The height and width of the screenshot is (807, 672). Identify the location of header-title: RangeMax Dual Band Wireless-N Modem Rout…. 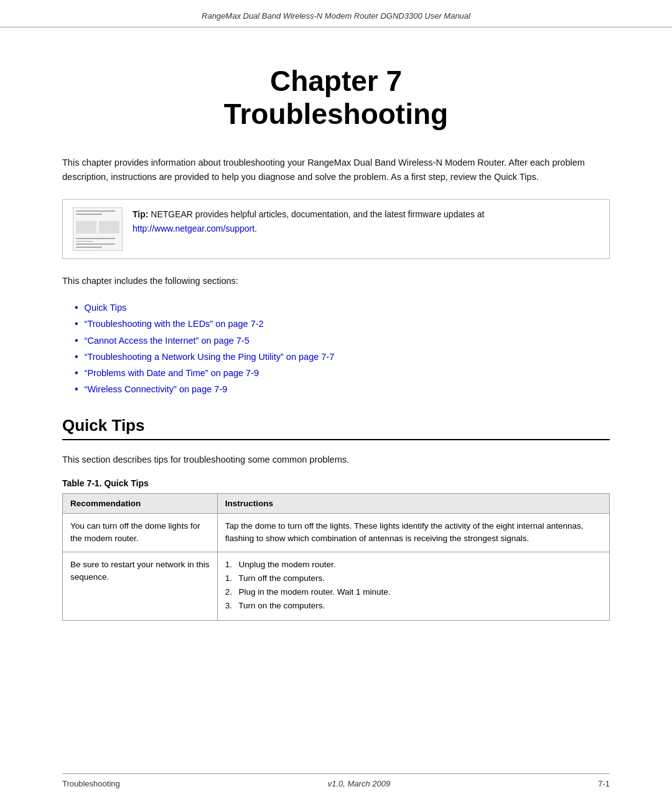
(336, 16).